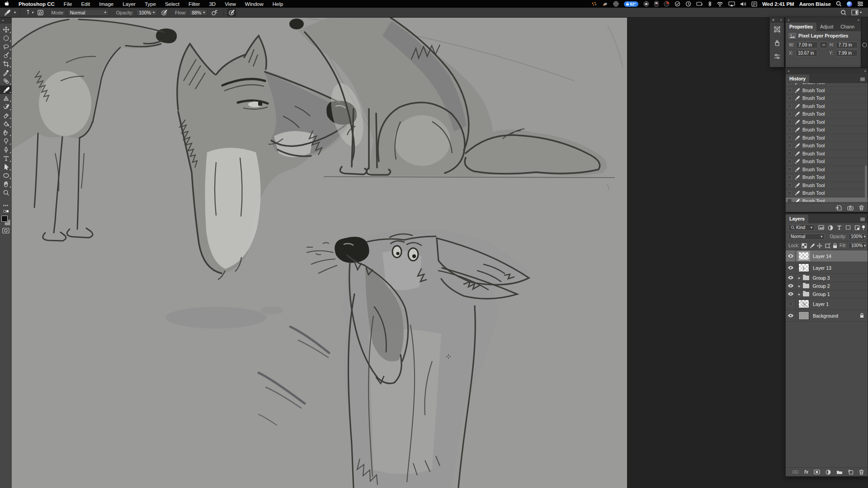  Describe the element at coordinates (826, 278) in the screenshot. I see `layer-row-group-3: ▸ Group 3` at that location.